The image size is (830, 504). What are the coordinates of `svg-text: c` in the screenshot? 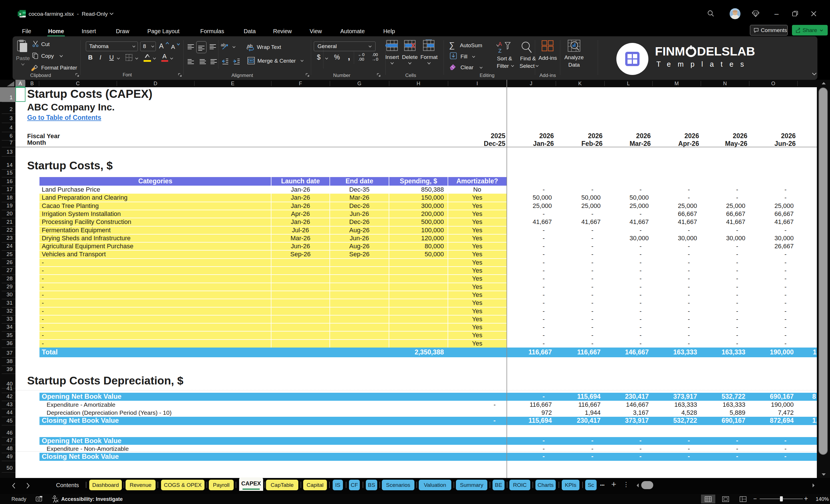 It's located at (248, 48).